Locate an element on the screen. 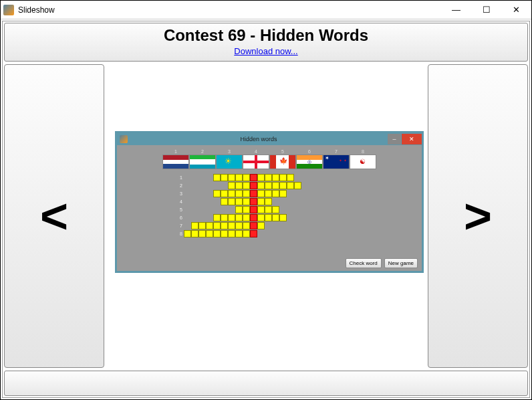 This screenshot has height=400, width=532. flag-number: 3 is located at coordinates (229, 151).